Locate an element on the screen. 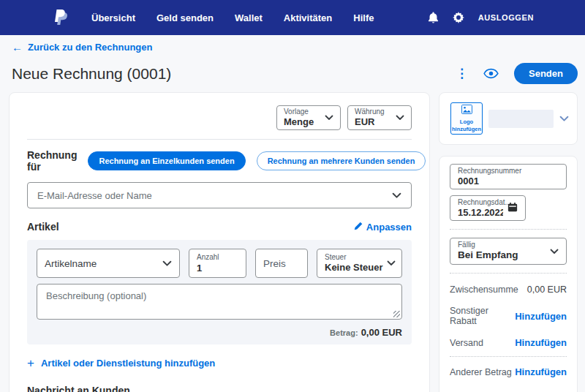 The image size is (585, 392). quantity-input is located at coordinates (218, 268).